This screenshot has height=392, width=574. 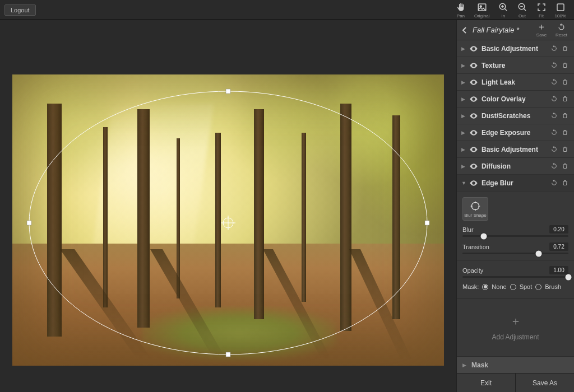 I want to click on zoom-out-icon, so click(x=522, y=7).